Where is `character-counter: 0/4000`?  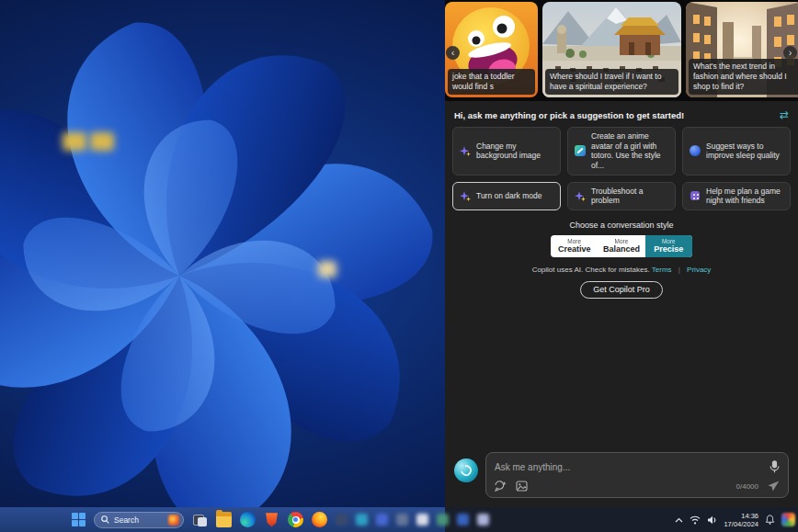
character-counter: 0/4000 is located at coordinates (747, 487).